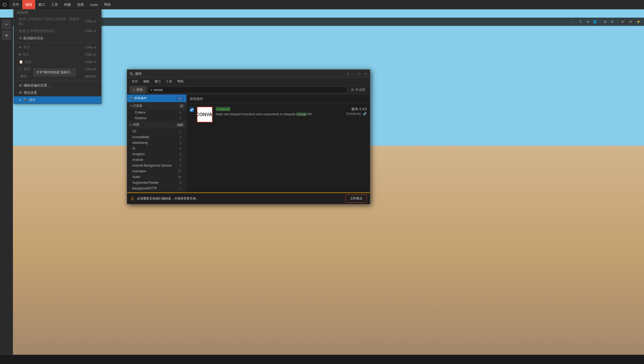  What do you see at coordinates (6, 24) in the screenshot?
I see `left-panel-btn-menu: ≡` at bounding box center [6, 24].